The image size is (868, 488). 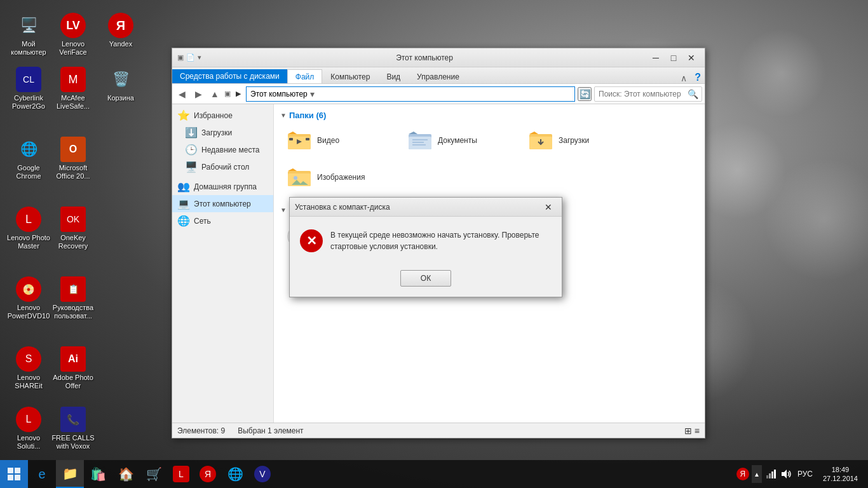 What do you see at coordinates (42, 474) in the screenshot?
I see `ie-icon: e` at bounding box center [42, 474].